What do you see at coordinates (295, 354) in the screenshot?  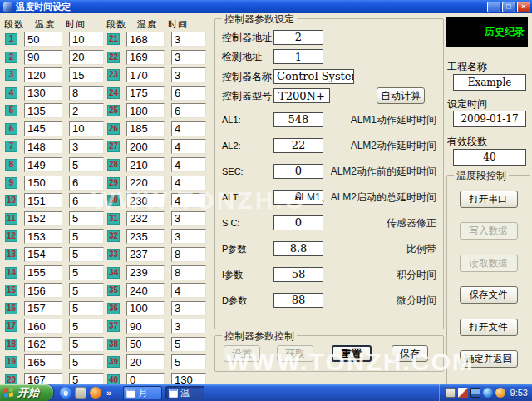 I see `fetch-button: 获取` at bounding box center [295, 354].